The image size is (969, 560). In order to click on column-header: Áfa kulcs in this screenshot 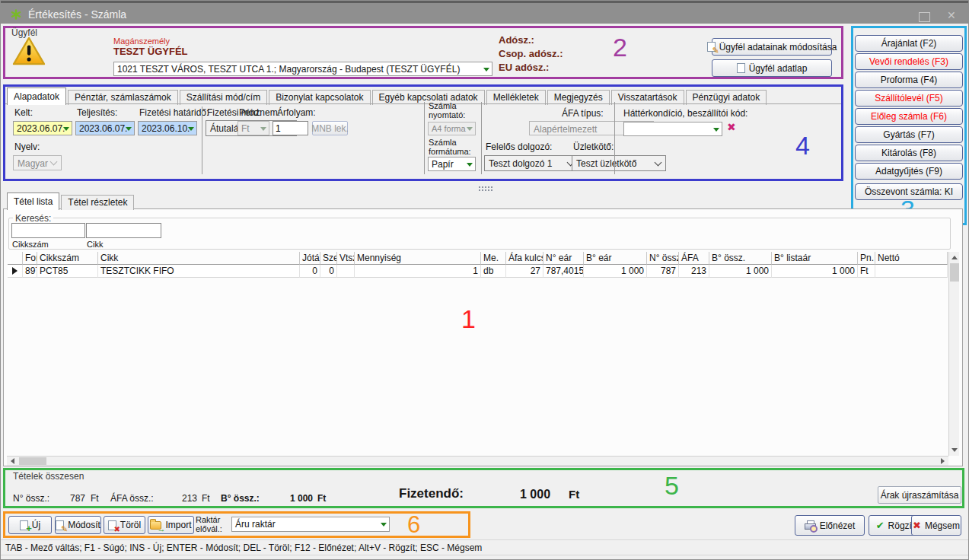, I will do `click(525, 259)`.